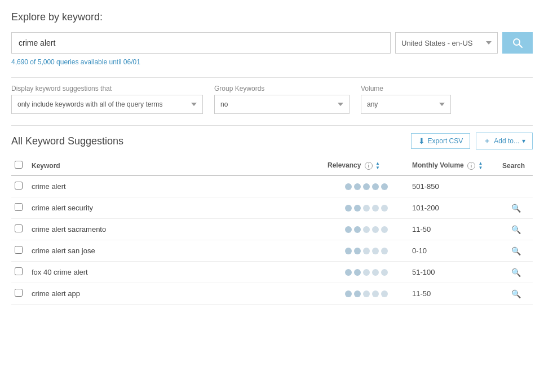 The height and width of the screenshot is (392, 544). Describe the element at coordinates (422, 141) in the screenshot. I see `export-icon: ⬇` at that location.